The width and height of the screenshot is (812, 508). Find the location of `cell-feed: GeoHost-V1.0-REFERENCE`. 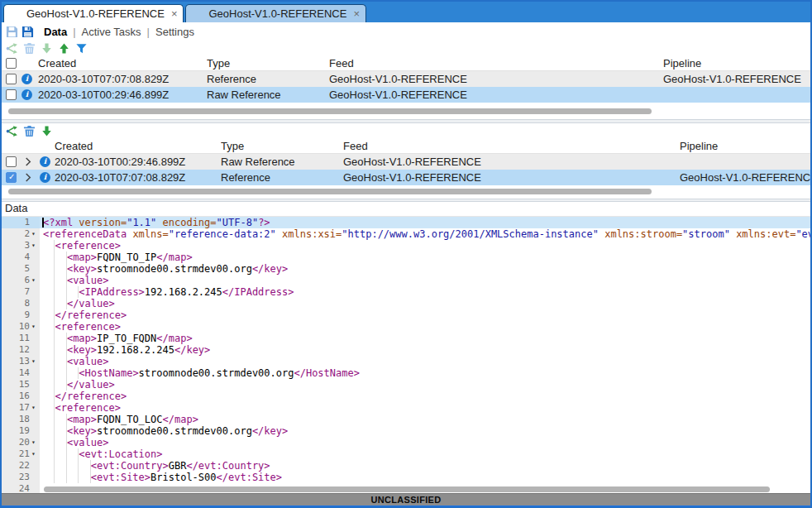

cell-feed: GeoHost-V1.0-REFERENCE is located at coordinates (511, 177).